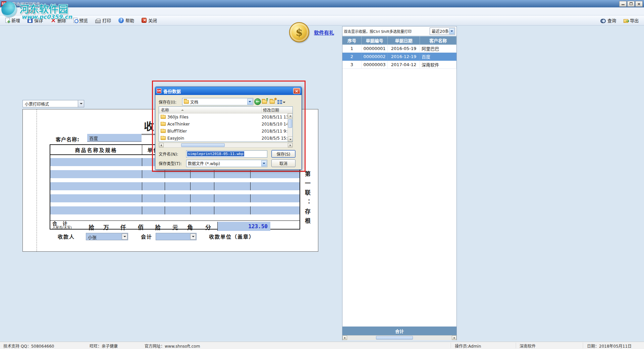  I want to click on filetype-select: 数据文件 (*.wbp), so click(227, 163).